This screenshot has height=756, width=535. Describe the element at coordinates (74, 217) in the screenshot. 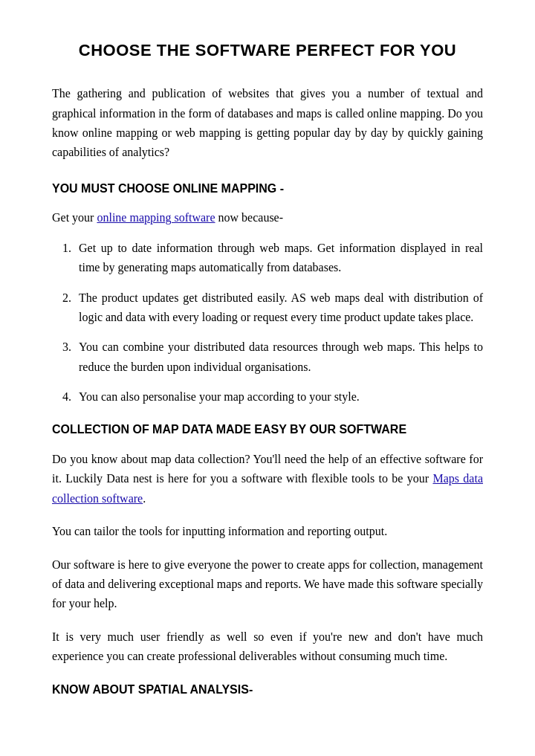

I see `get-your-text-before: Get your` at that location.